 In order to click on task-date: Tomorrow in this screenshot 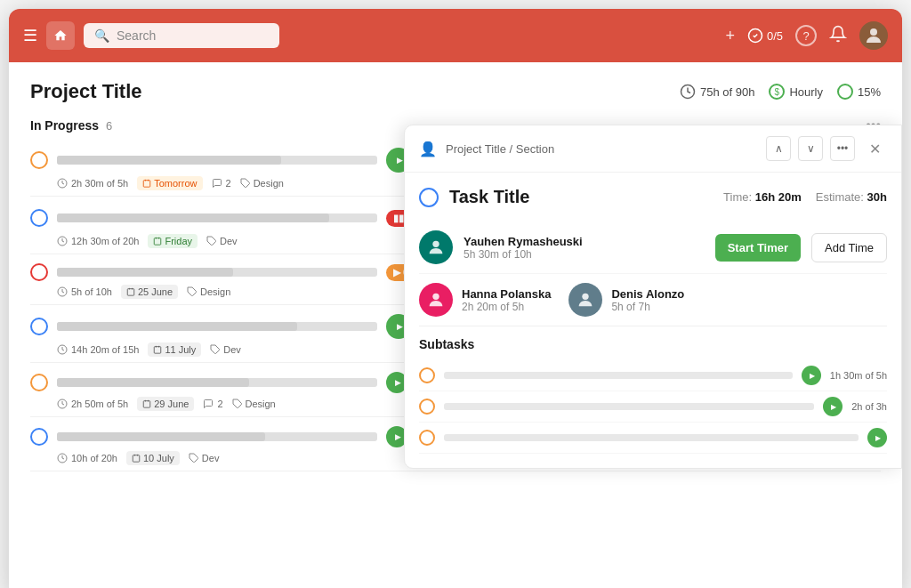, I will do `click(169, 183)`.